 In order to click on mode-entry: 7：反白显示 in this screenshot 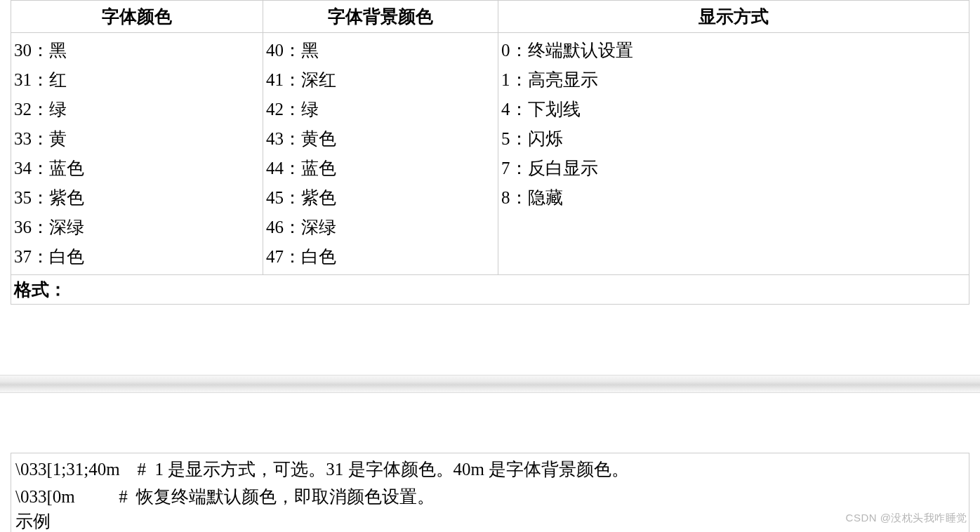, I will do `click(734, 168)`.